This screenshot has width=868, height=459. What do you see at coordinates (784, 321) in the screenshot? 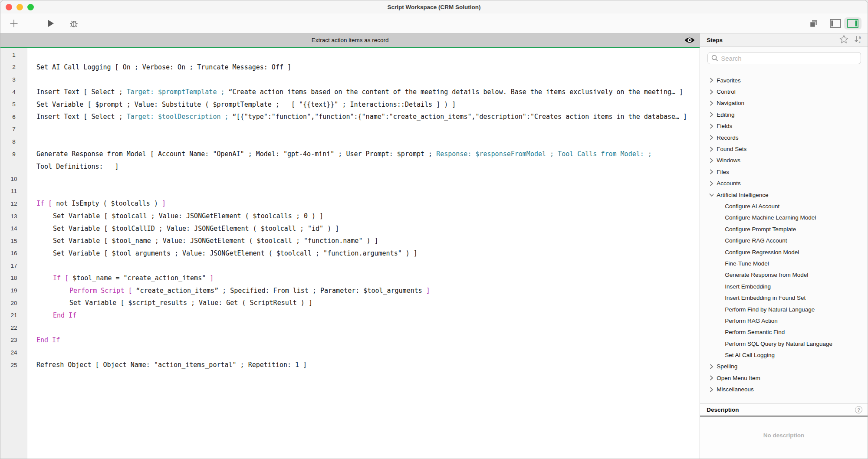
I see `steps-list-item: Perform RAG Action` at bounding box center [784, 321].